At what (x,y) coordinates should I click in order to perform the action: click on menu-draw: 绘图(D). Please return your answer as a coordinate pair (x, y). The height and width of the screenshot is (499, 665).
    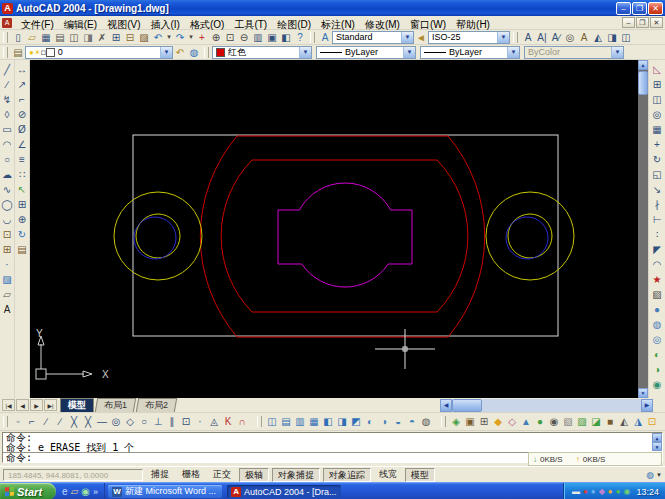
    Looking at the image, I should click on (294, 24).